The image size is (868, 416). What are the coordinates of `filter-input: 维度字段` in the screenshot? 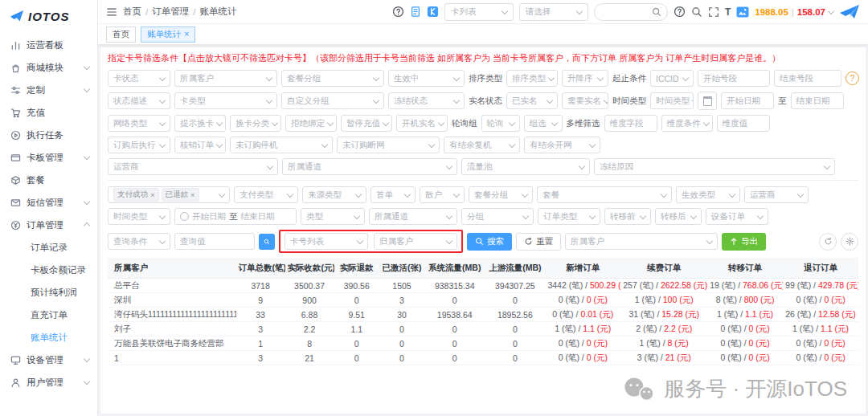 It's located at (631, 124).